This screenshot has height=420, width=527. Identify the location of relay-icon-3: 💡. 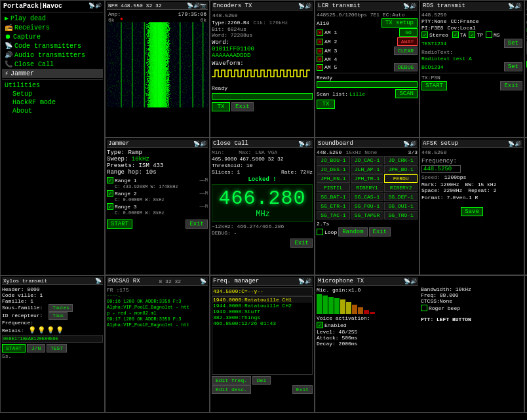
(50, 330).